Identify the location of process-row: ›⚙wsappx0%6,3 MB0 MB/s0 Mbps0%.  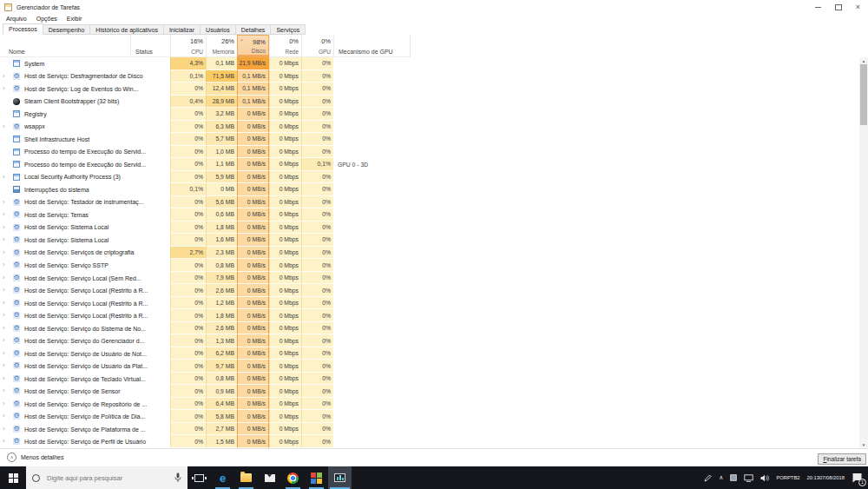
(430, 127).